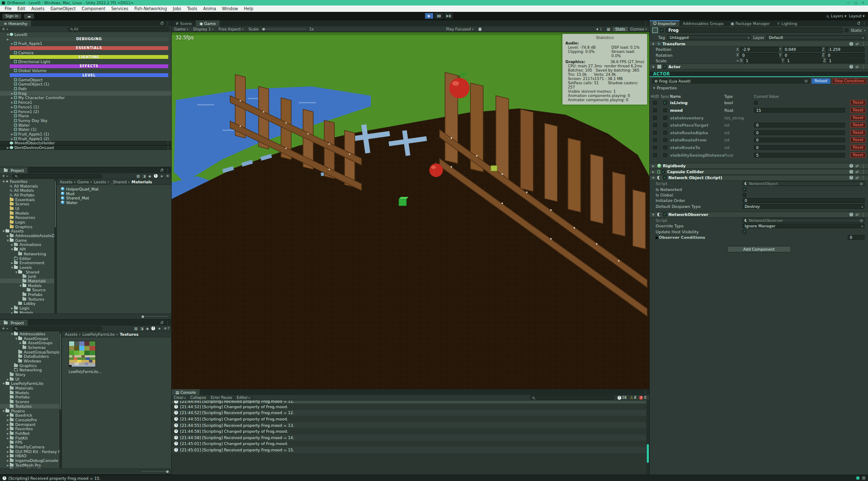  Describe the element at coordinates (759, 166) in the screenshot. I see `rigidbody-header: ▶ Rigidbody ?⇄⋮` at that location.